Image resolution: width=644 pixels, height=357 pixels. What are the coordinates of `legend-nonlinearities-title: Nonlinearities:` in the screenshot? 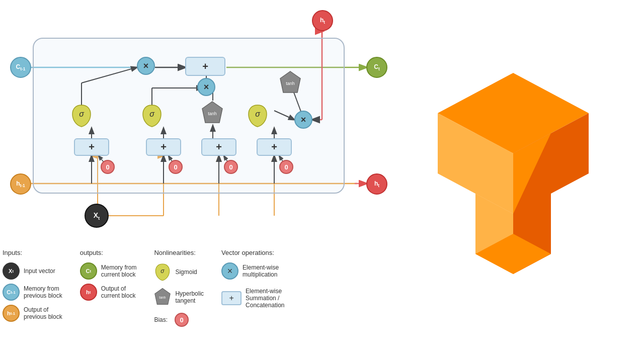 It's located at (179, 252).